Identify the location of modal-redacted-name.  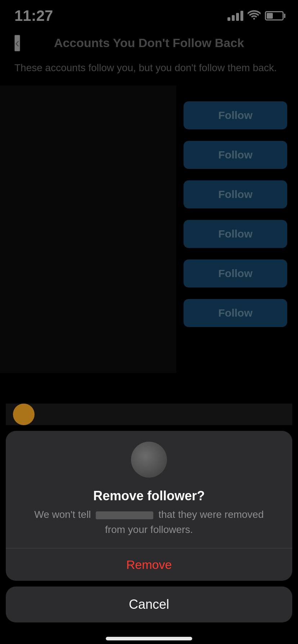
(125, 515).